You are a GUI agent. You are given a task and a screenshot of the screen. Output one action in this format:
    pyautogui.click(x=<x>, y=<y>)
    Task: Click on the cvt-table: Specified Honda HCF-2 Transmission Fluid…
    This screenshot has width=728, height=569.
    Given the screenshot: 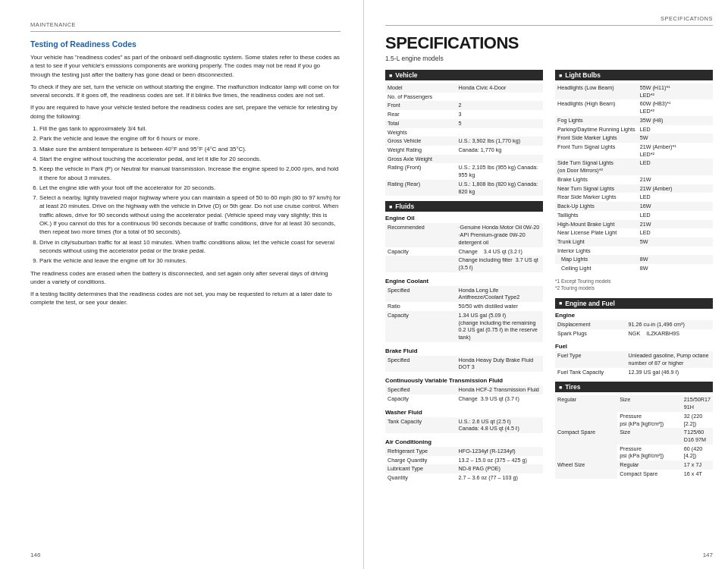 What is the action you would take?
    pyautogui.click(x=464, y=395)
    